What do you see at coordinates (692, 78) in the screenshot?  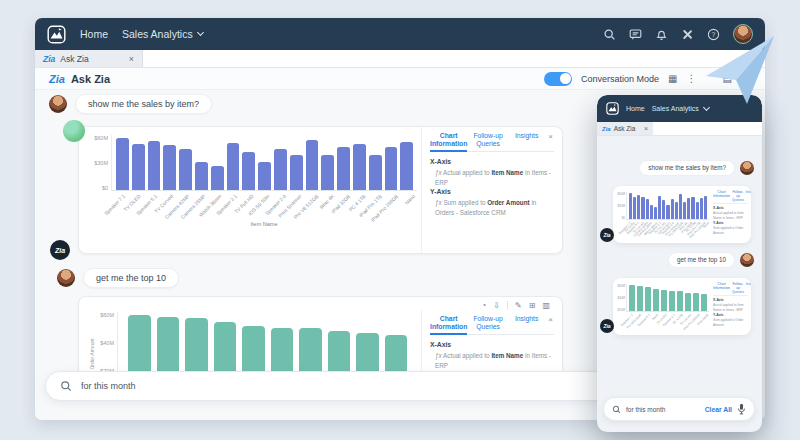 I see `kebab-menu-icon: ⋮` at bounding box center [692, 78].